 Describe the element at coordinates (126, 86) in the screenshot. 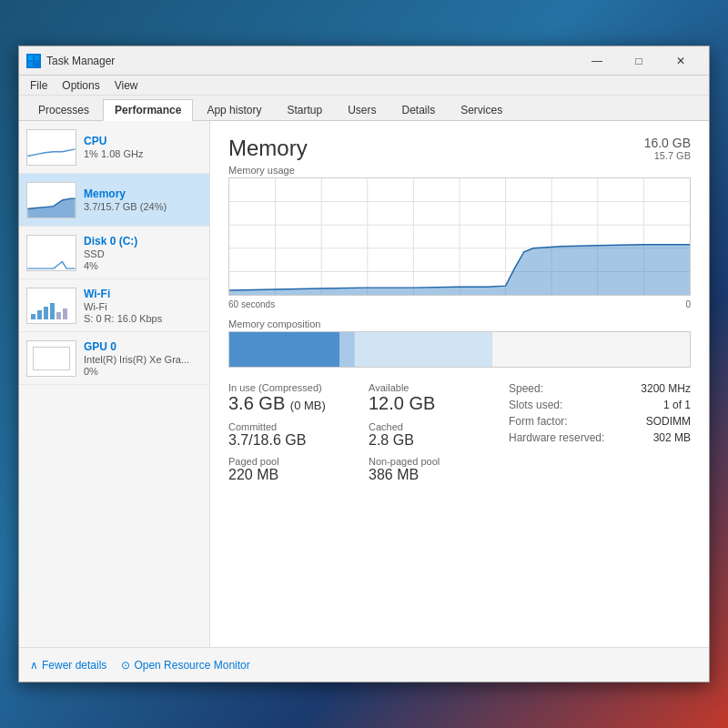

I see `menu-view: View` at that location.